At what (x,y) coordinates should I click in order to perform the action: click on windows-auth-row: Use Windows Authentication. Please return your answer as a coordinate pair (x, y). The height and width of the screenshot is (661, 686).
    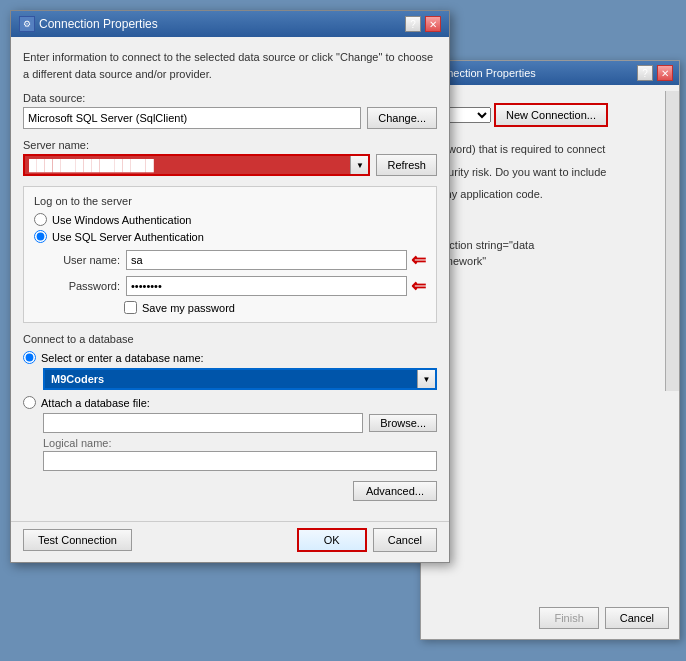
    Looking at the image, I should click on (230, 220).